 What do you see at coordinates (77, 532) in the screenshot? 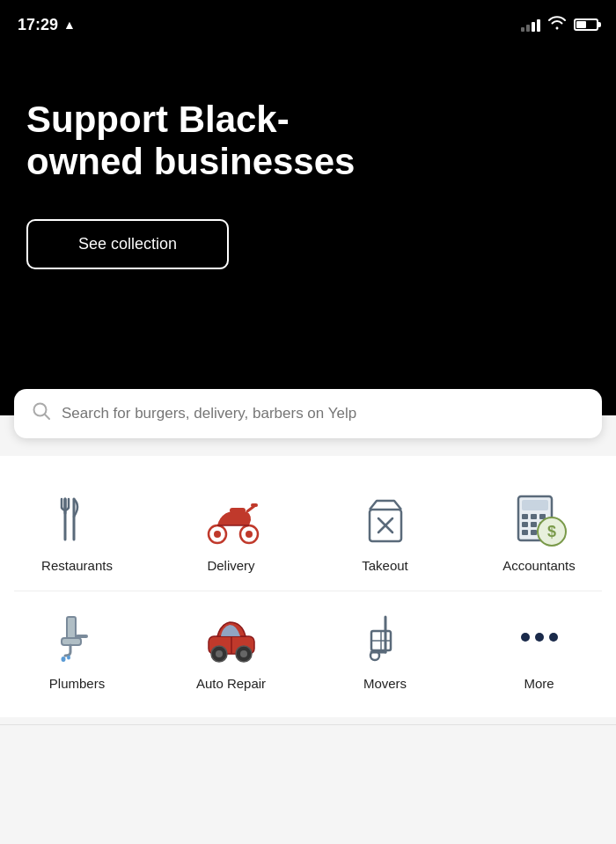
I see `category-restaurants: Restaurants` at bounding box center [77, 532].